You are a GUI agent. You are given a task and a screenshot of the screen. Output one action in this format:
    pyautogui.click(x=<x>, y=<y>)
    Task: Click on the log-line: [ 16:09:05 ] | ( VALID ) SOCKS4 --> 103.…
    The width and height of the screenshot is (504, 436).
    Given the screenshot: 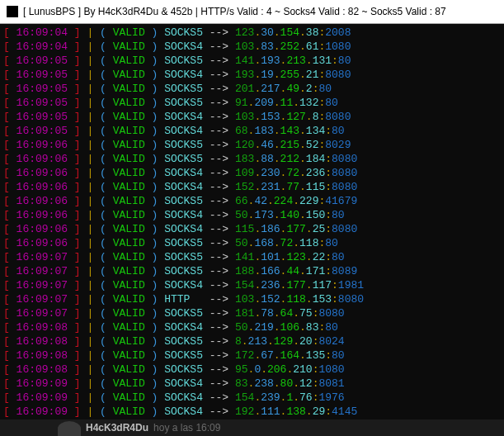 What is the action you would take?
    pyautogui.click(x=254, y=117)
    